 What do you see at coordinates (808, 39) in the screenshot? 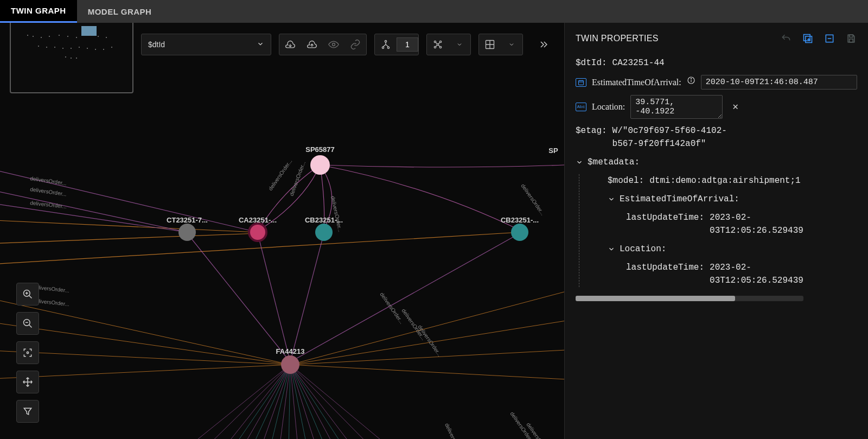
I see `add-property-icon` at bounding box center [808, 39].